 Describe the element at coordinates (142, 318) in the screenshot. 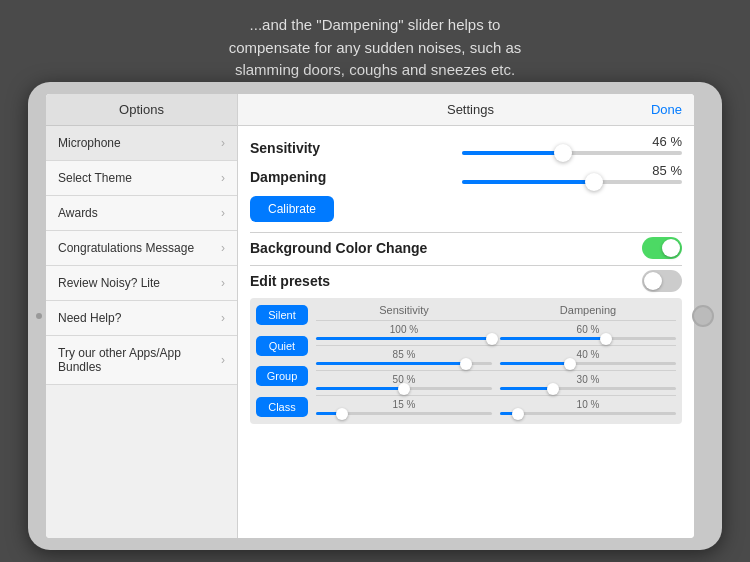

I see `sidebar-item-need-help: Need Help? ›` at that location.